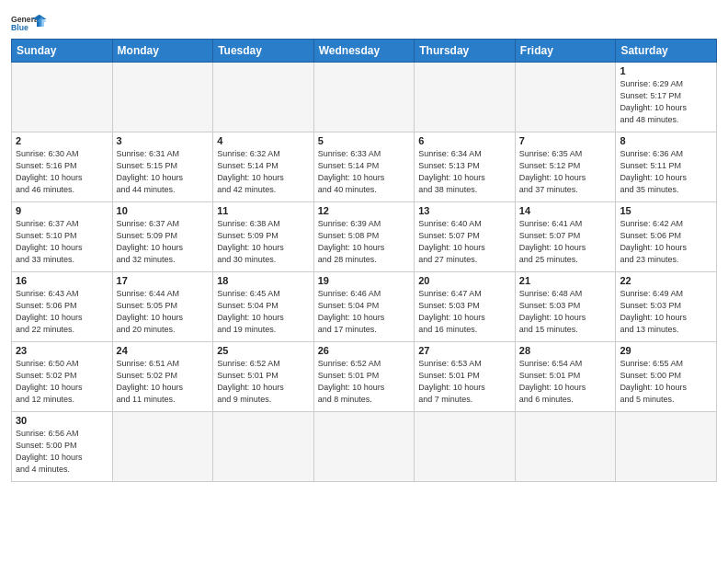  I want to click on header: General Blue, so click(364, 21).